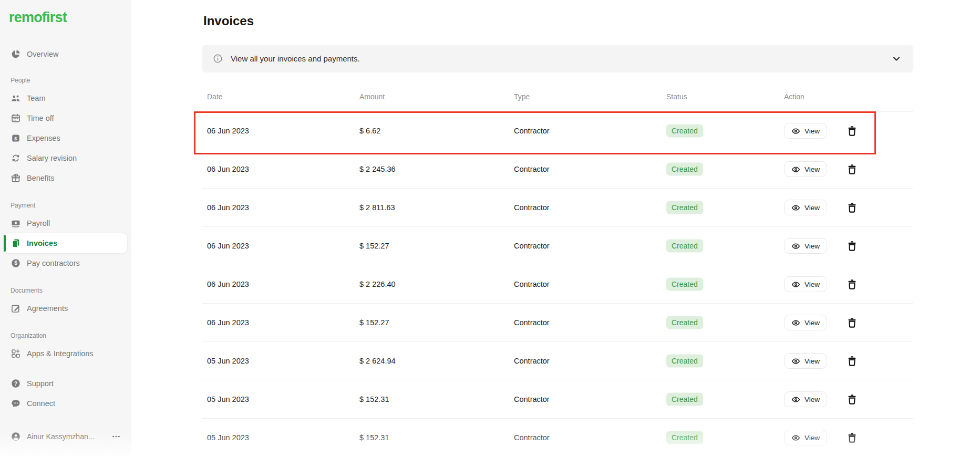 This screenshot has height=456, width=980. What do you see at coordinates (896, 59) in the screenshot?
I see `chevron-down-icon` at bounding box center [896, 59].